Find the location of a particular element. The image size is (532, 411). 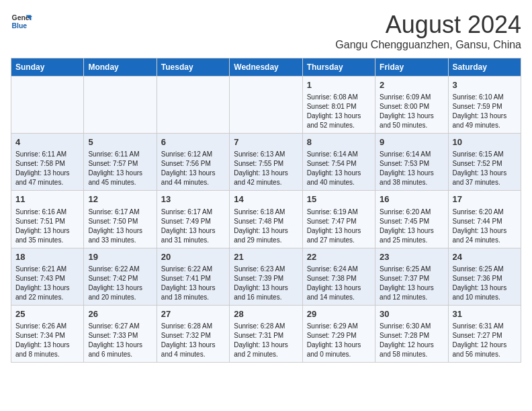

calendar-cell: 31Sunrise: 6:31 AMSunset: 7:27 PMDayligh… is located at coordinates (484, 333).